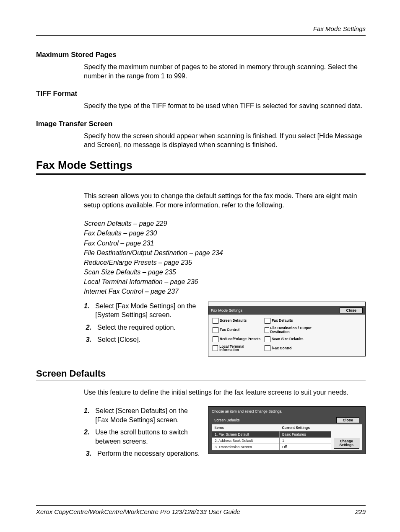 This screenshot has height=532, width=400. Describe the element at coordinates (283, 321) in the screenshot. I see `button-label: Fax Defaults` at that location.